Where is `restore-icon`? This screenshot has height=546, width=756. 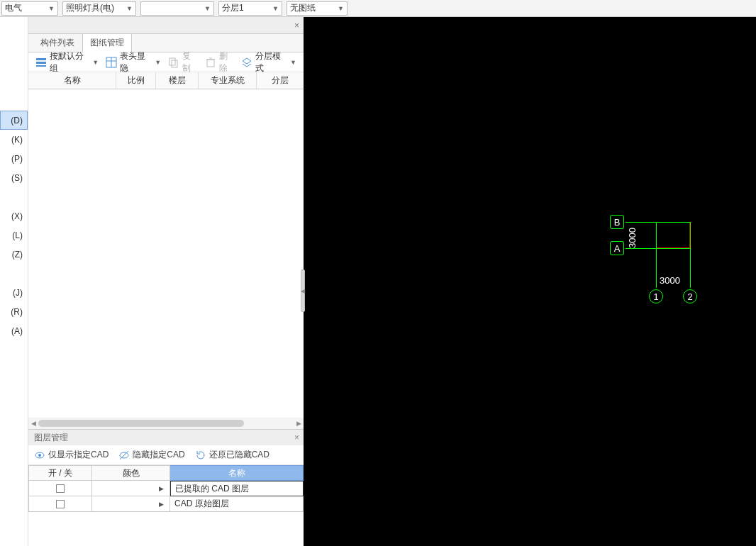
restore-icon is located at coordinates (201, 455).